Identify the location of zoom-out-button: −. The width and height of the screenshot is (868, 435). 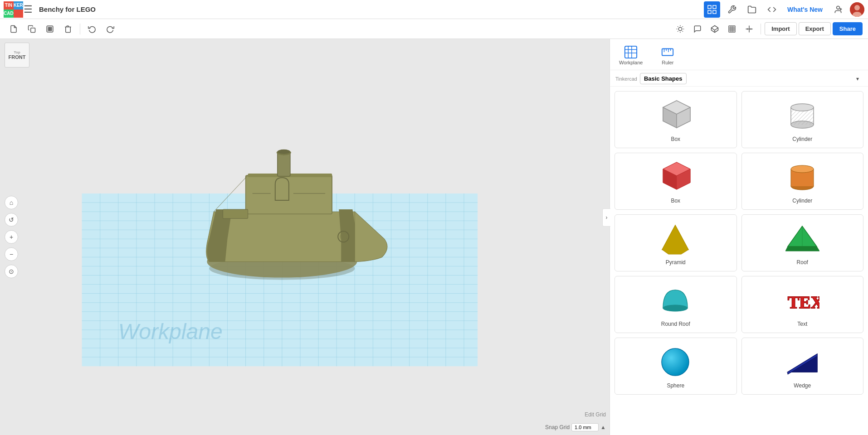
(11, 254).